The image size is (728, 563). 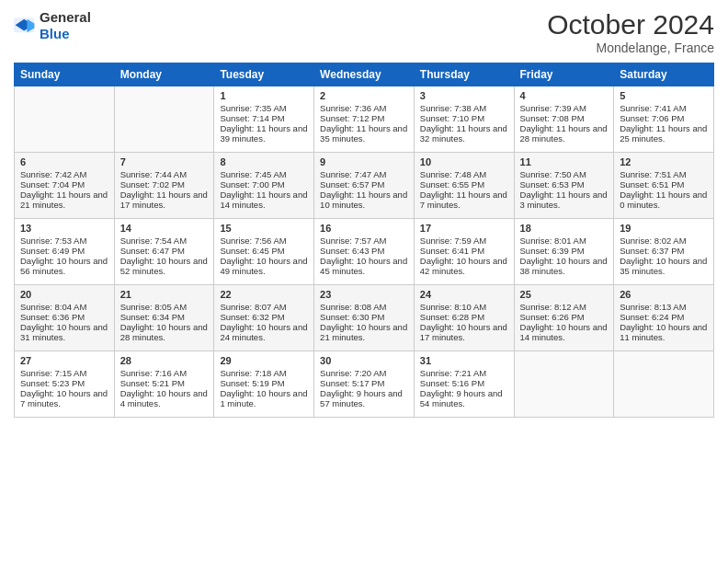 I want to click on calendar-header-row: Sunday Monday Tuesday Wednesday Thursday…, so click(x=364, y=75).